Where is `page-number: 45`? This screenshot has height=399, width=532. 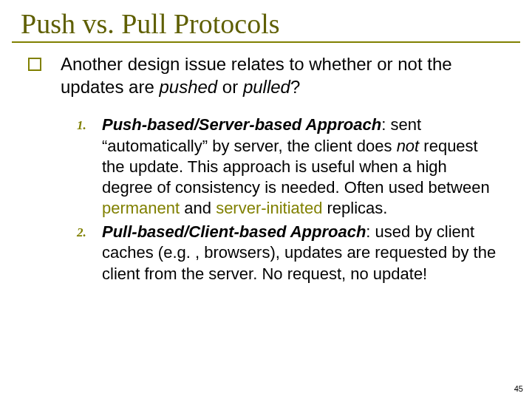
page-number: 45 is located at coordinates (519, 389).